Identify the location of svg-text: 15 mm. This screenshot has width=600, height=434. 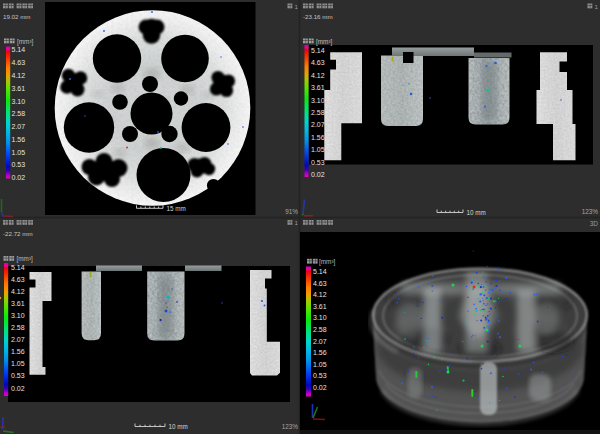
(176, 208).